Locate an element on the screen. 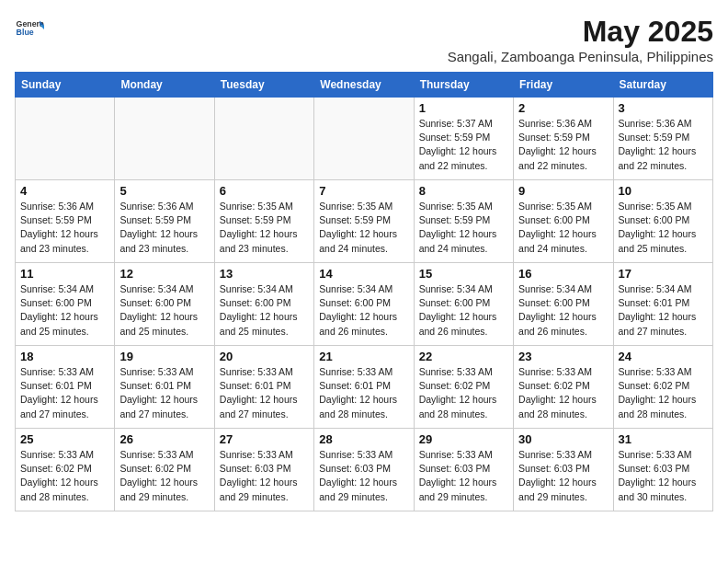 The height and width of the screenshot is (563, 728). calendar-cell: 16Sunrise: 5:34 AM Sunset: 6:00 PM Dayli… is located at coordinates (563, 304).